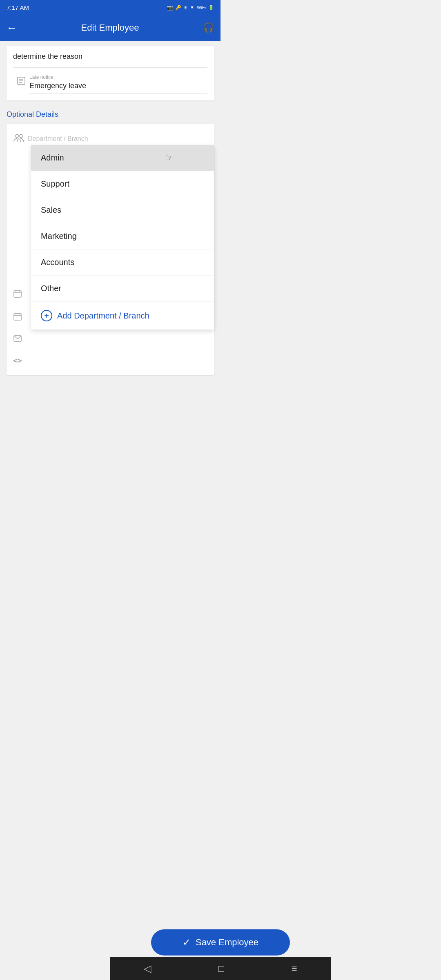  What do you see at coordinates (110, 340) in the screenshot?
I see `email-field-row` at bounding box center [110, 340].